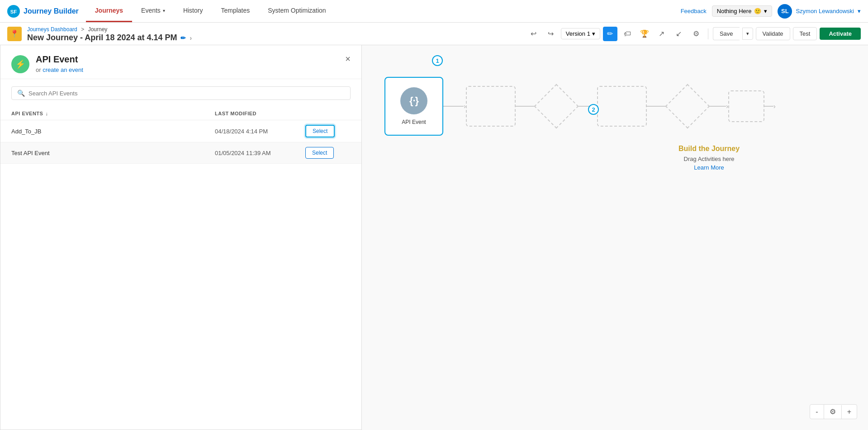 Image resolution: width=868 pixels, height=430 pixels. What do you see at coordinates (805, 33) in the screenshot?
I see `test-button: Test` at bounding box center [805, 33].